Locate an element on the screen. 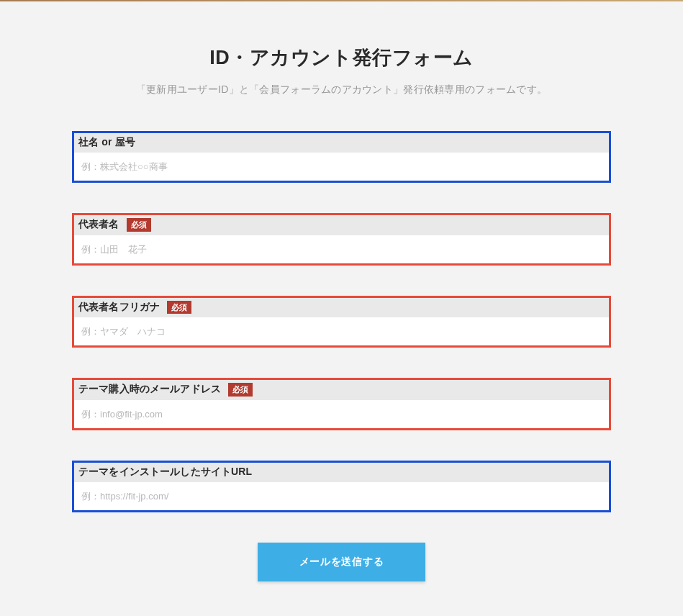 This screenshot has width=683, height=616. field-label-row: テーマをインストールしたサイトURL is located at coordinates (341, 472).